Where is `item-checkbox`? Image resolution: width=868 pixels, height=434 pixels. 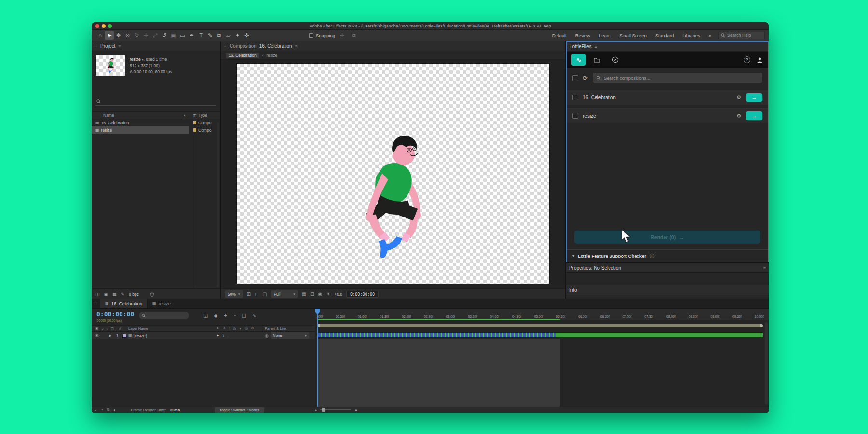
item-checkbox is located at coordinates (575, 116).